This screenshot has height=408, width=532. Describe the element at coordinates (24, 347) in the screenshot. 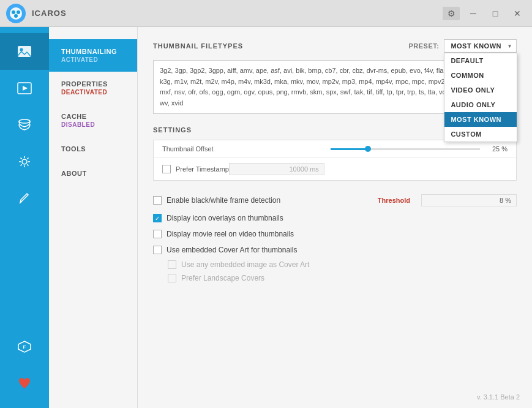

I see `flattr-icon: F` at that location.